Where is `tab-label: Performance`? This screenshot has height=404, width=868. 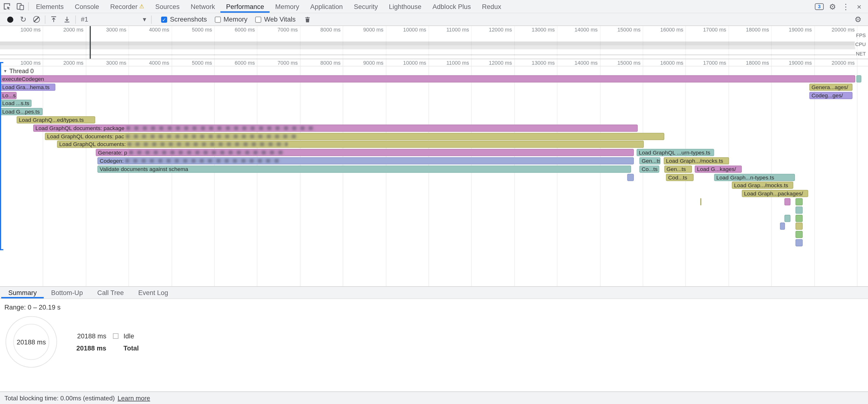 tab-label: Performance is located at coordinates (245, 6).